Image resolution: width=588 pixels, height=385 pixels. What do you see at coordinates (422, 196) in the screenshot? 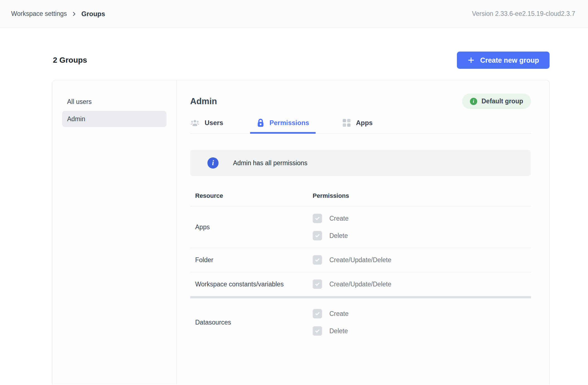
I see `column-permissions: Permissions` at bounding box center [422, 196].